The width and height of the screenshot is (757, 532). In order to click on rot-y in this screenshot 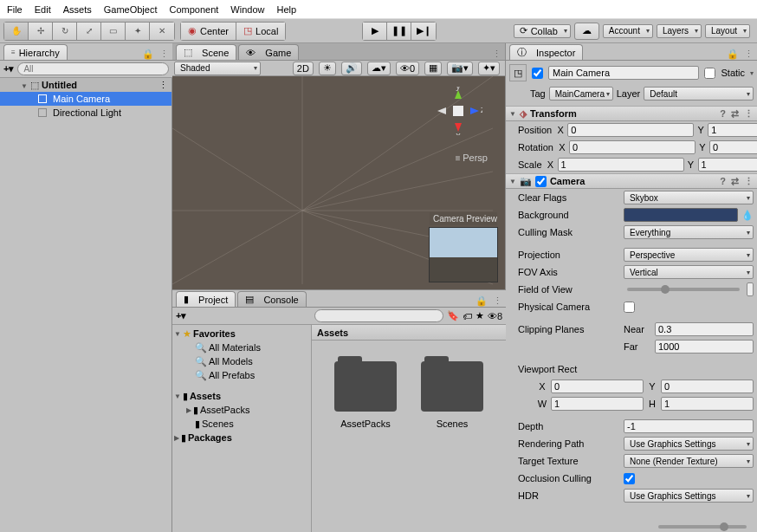, I will do `click(733, 147)`.